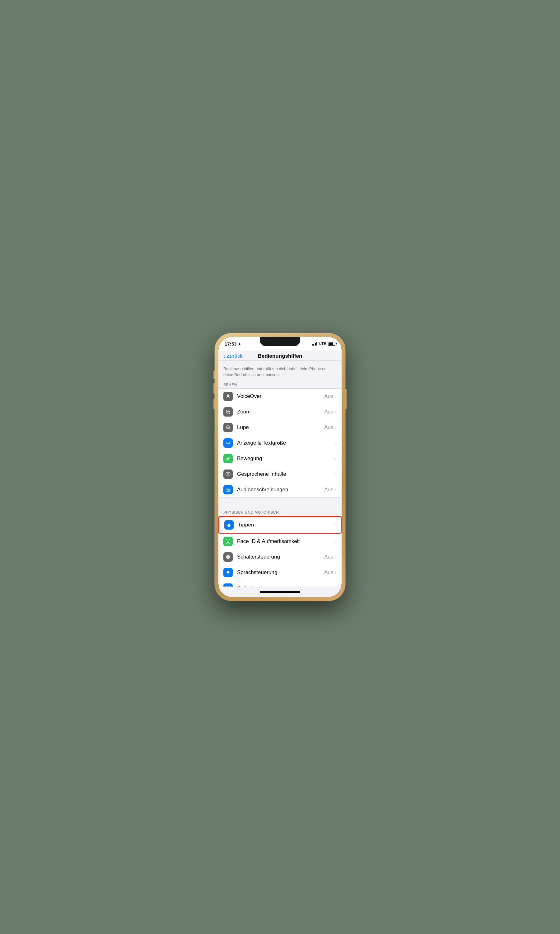 This screenshot has height=934, width=560. I want to click on section-header-sehen: SEHEN, so click(280, 384).